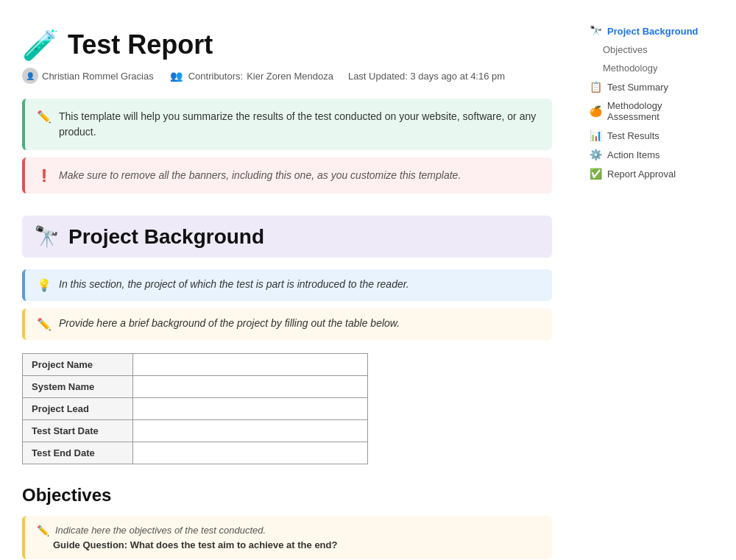  What do you see at coordinates (427, 77) in the screenshot?
I see `last-updated-text: Last Updated: 3 days ago at 4:16 pm` at bounding box center [427, 77].